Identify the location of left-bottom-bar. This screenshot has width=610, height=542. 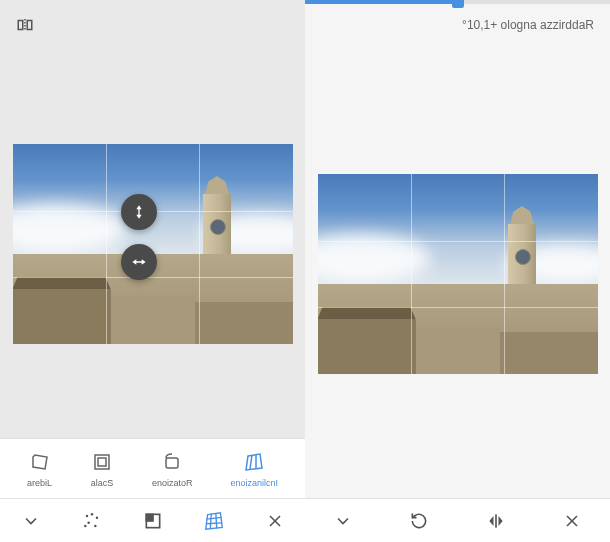
(152, 520).